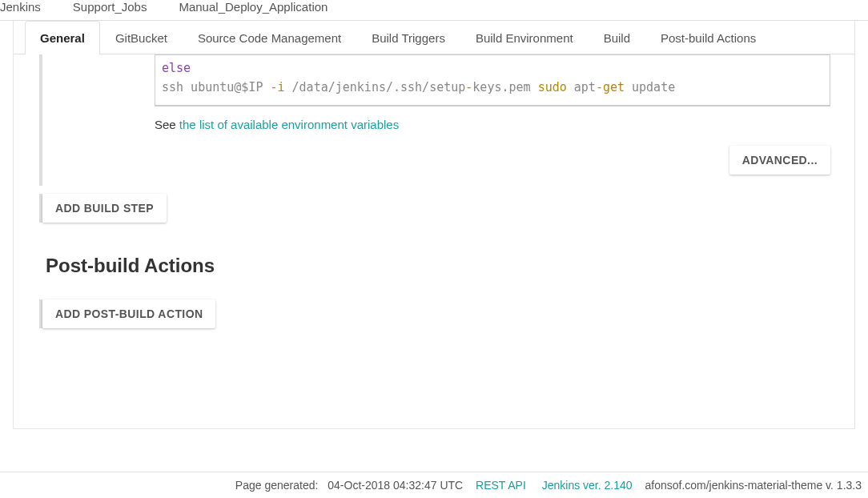  Describe the element at coordinates (102, 208) in the screenshot. I see `add-build-step-bar: Add build step` at that location.